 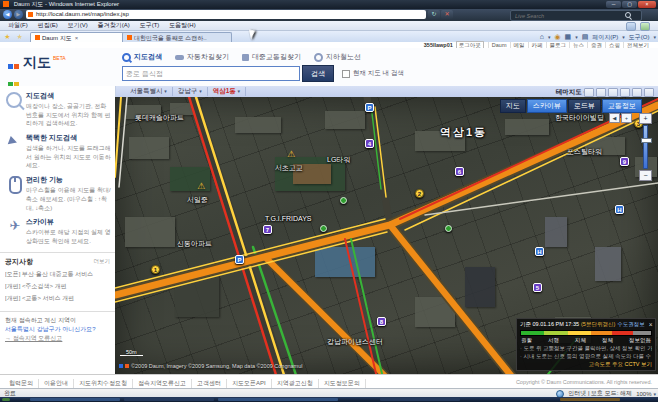 What do you see at coordinates (586, 364) in the screenshot?
I see `cctv-link: 고속도로 주요 CCTV 보기` at bounding box center [586, 364].